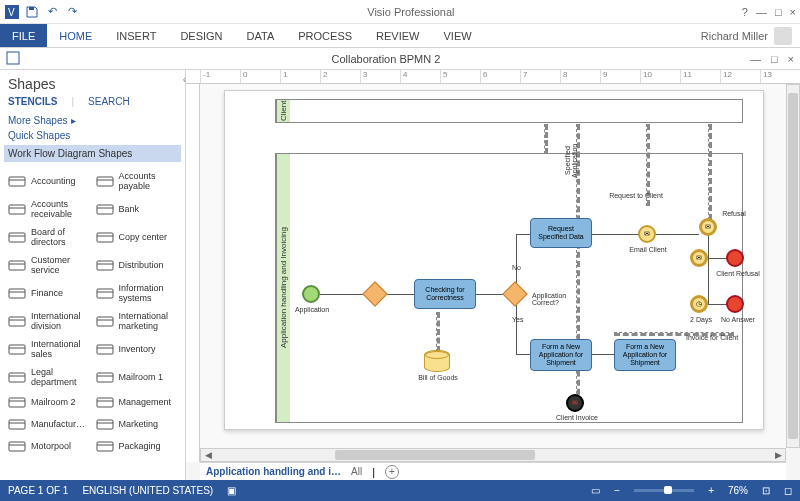  What do you see at coordinates (148, 181) in the screenshot?
I see `stencil-label: Accounts payable` at bounding box center [148, 181].